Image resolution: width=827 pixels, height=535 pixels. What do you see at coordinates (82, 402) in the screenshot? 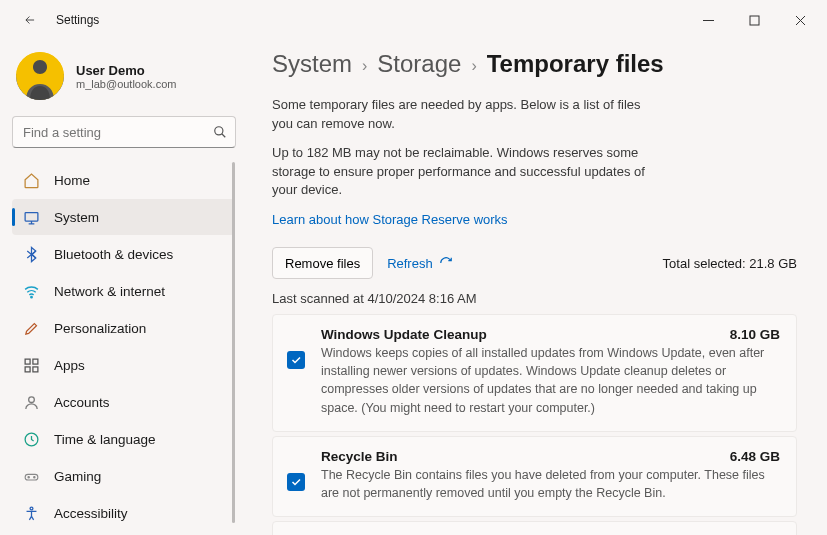
I see `sidebar-item-label: Accounts` at bounding box center [82, 402].